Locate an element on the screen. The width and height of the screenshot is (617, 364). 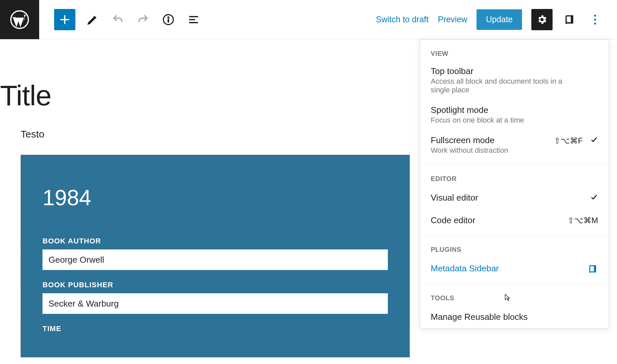
menu-item-manage-reusable: Manage Reusable blocks is located at coordinates (514, 317).